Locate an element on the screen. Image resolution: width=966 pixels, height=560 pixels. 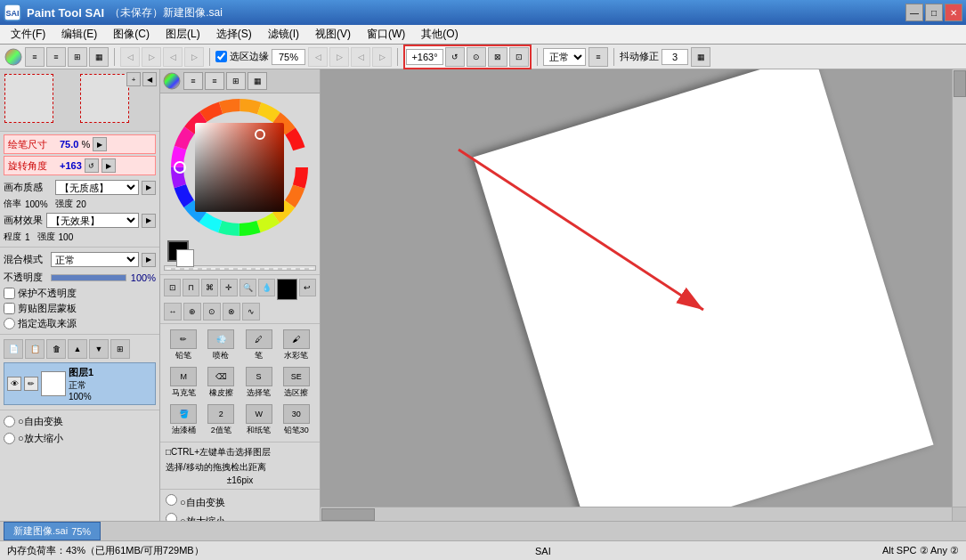
menu-select: 选择(S) is located at coordinates (234, 34).